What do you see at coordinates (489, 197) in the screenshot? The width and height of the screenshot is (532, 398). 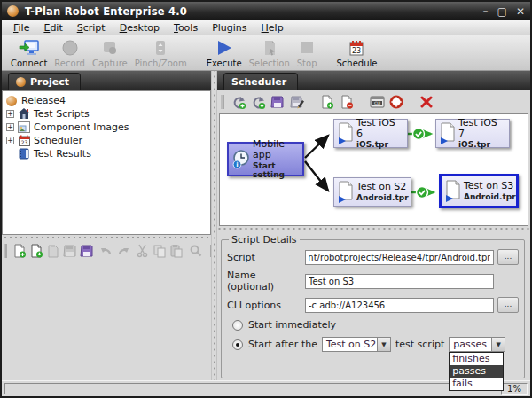 I see `node-subtitle: Android.tpr` at bounding box center [489, 197].